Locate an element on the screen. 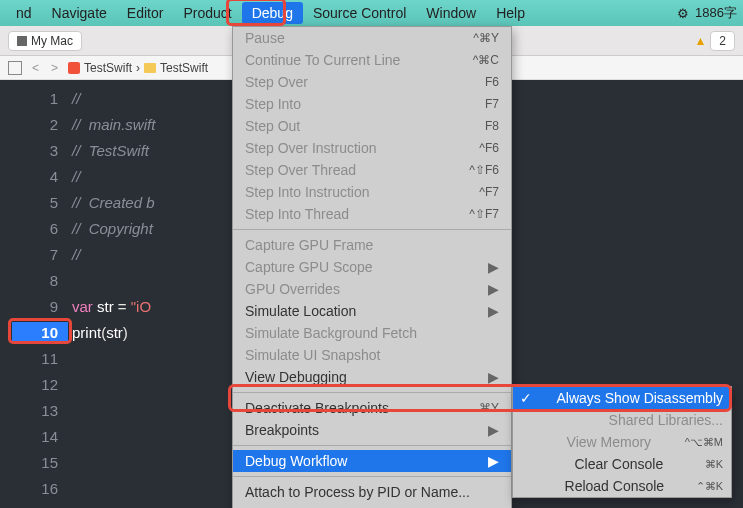  swift-project-icon is located at coordinates (74, 68).